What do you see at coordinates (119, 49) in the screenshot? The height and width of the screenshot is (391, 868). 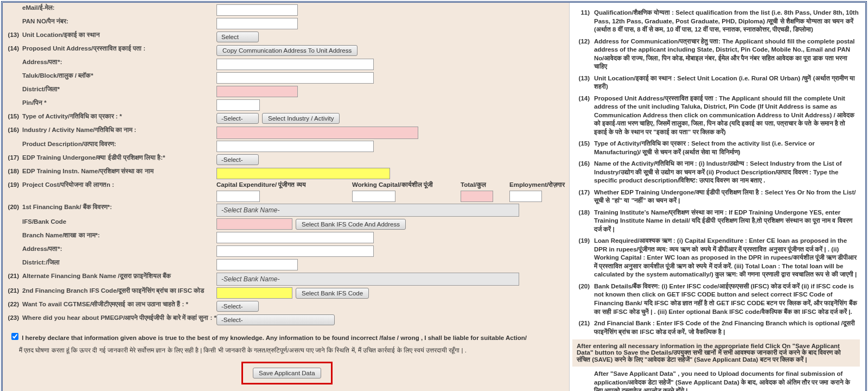 I see `proposed-unit-address-label: Proposed Unit Address/प्रस्तावित इकाई पत…` at bounding box center [119, 49].